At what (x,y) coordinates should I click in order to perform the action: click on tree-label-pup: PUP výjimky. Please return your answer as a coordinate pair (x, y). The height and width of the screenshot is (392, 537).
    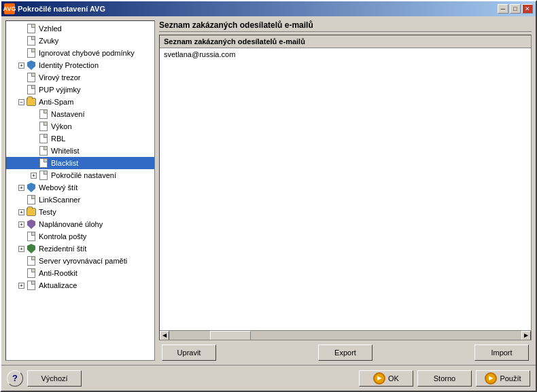
    Looking at the image, I should click on (60, 90).